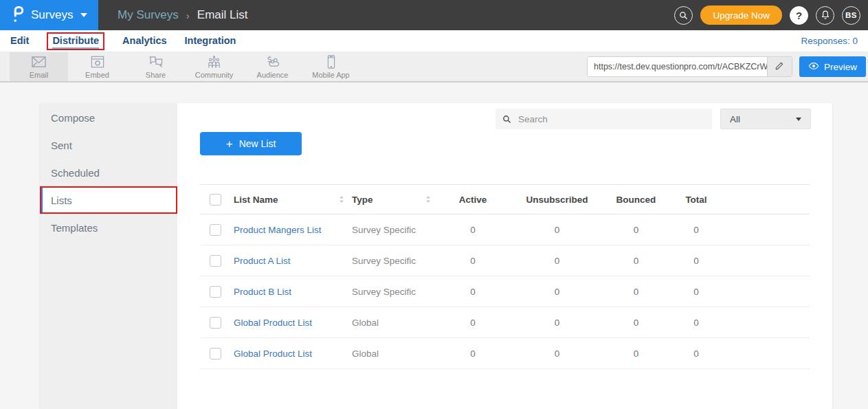  Describe the element at coordinates (504, 230) in the screenshot. I see `table-row: Product Mangers ListSurvey Specific0000` at that location.